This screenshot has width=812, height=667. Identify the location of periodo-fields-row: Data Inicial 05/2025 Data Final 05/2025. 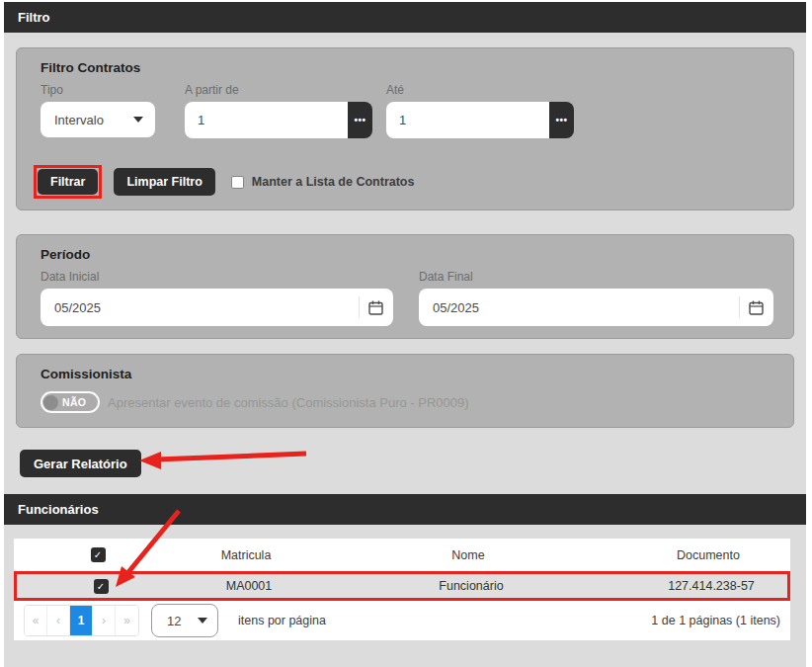
(405, 298).